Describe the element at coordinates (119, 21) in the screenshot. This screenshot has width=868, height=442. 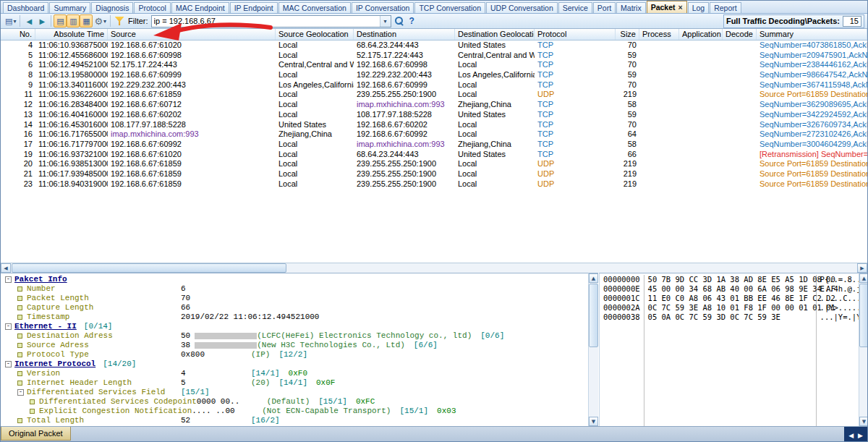
I see `filter-button` at that location.